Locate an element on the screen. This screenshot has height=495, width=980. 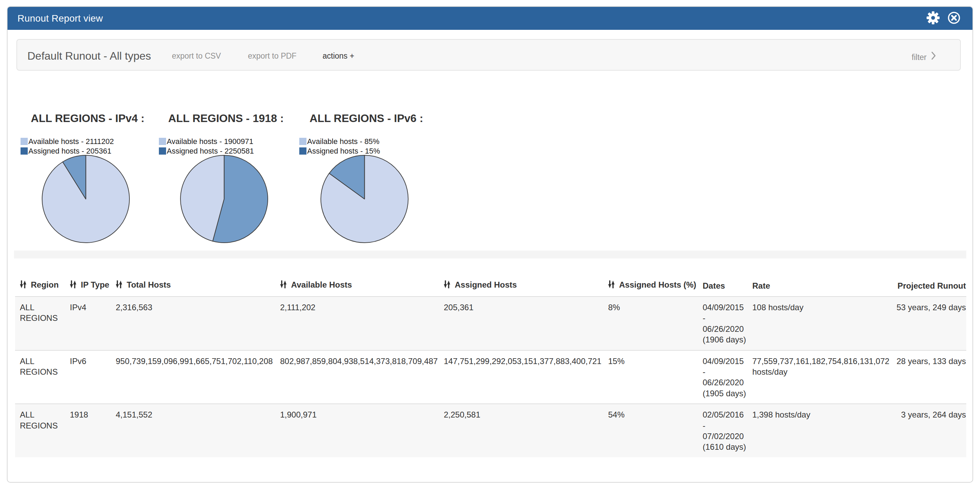
table-row-ipv4: ALL REGIONSIPv42,316,5632,111,202205,361… is located at coordinates (491, 324).